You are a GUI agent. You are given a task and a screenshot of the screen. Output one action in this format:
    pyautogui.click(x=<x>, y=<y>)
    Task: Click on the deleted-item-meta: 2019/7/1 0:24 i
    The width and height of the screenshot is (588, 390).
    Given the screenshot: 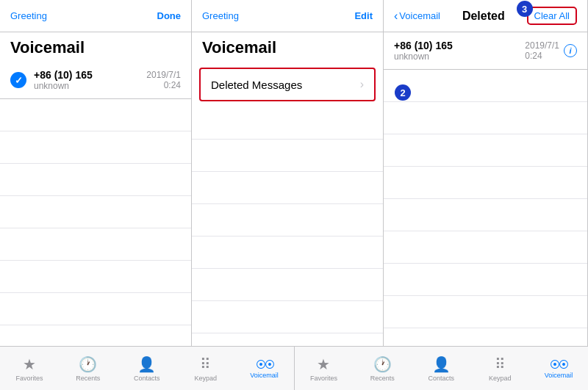 What is the action you would take?
    pyautogui.click(x=551, y=51)
    